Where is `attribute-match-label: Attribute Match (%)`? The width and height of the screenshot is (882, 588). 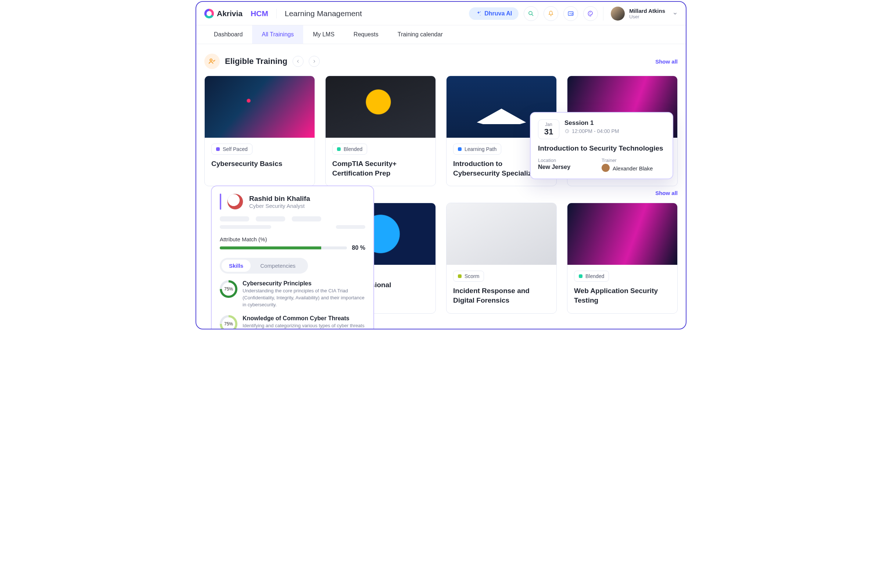 attribute-match-label: Attribute Match (%) is located at coordinates (293, 239).